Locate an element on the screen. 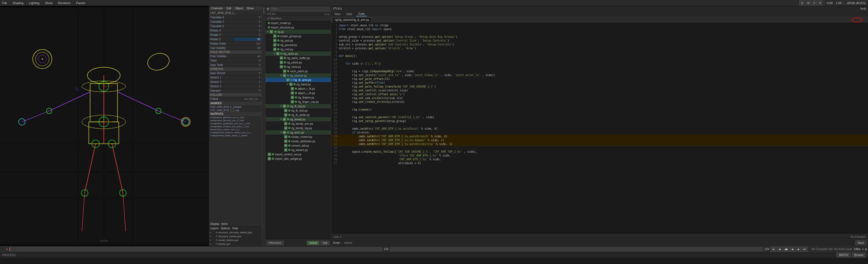  outliner-import-model: import_model.py is located at coordinates (298, 23).